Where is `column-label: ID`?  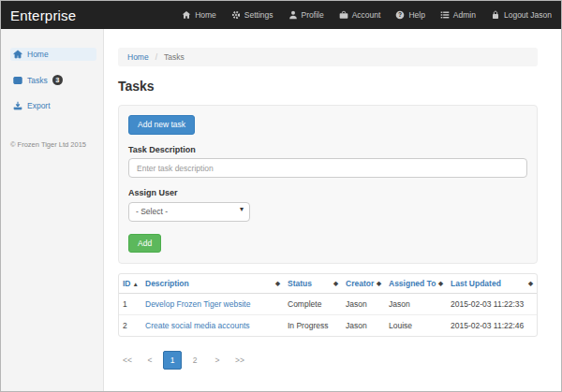
column-label: ID is located at coordinates (127, 283).